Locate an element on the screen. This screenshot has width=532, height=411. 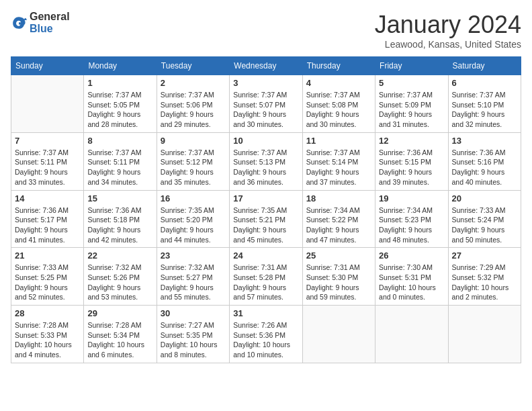
day-number: 21 is located at coordinates (47, 255).